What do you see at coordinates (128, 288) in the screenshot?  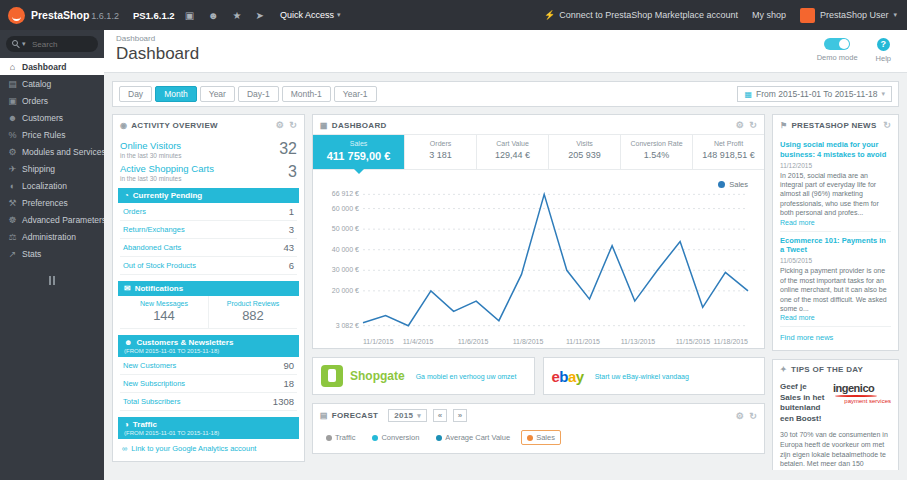 I see `envelope-icon: ✉` at bounding box center [128, 288].